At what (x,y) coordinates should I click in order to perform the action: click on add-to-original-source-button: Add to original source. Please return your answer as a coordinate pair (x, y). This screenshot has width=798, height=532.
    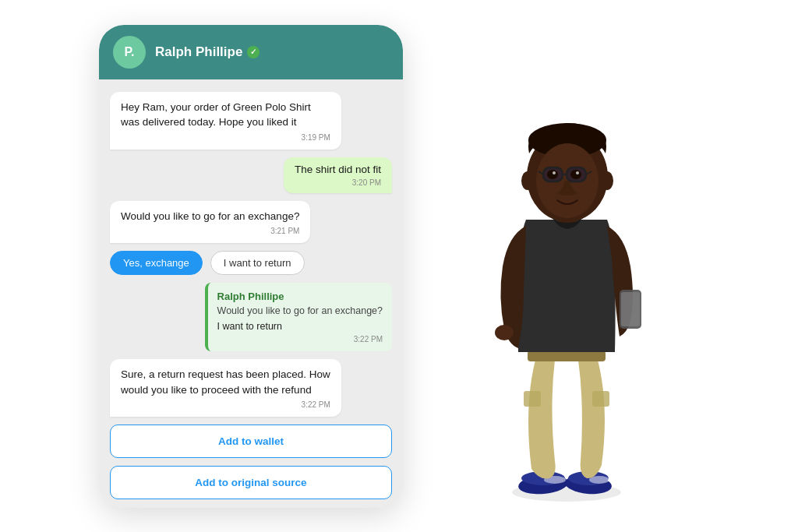
    Looking at the image, I should click on (251, 483).